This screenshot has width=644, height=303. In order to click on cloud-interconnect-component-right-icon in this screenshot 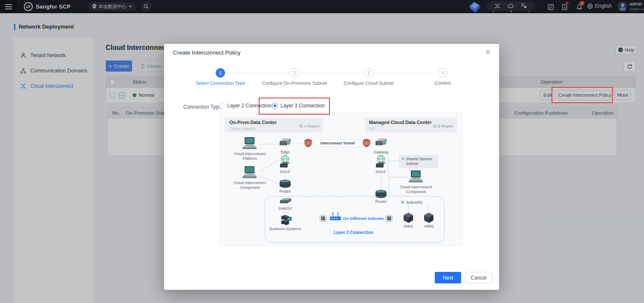, I will do `click(416, 177)`.